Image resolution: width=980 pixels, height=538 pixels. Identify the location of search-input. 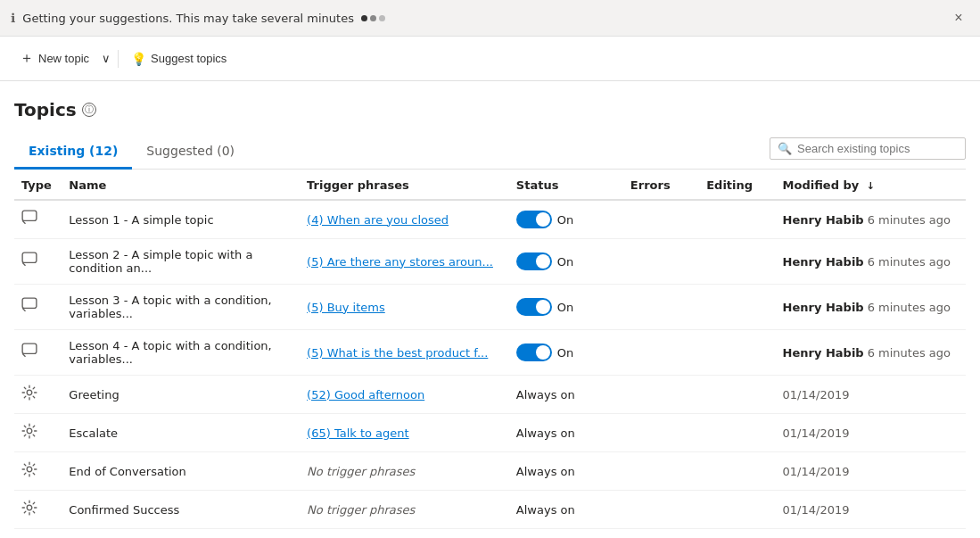
(877, 148).